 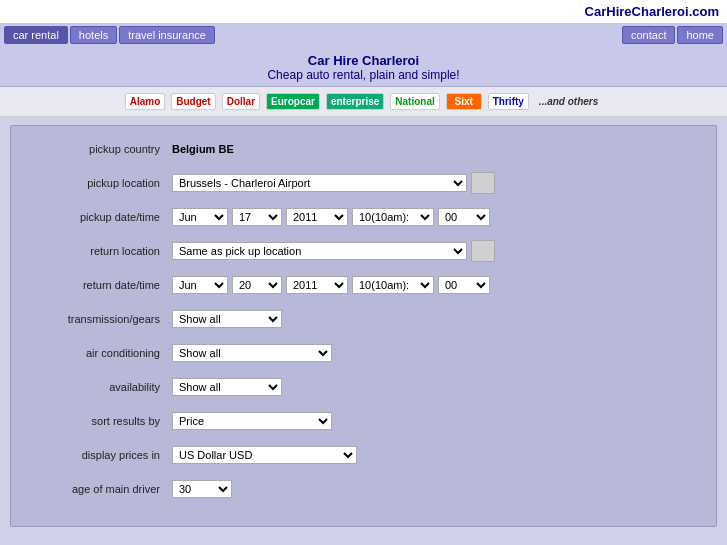 I want to click on transmission-label: transmission/gears, so click(x=100, y=319).